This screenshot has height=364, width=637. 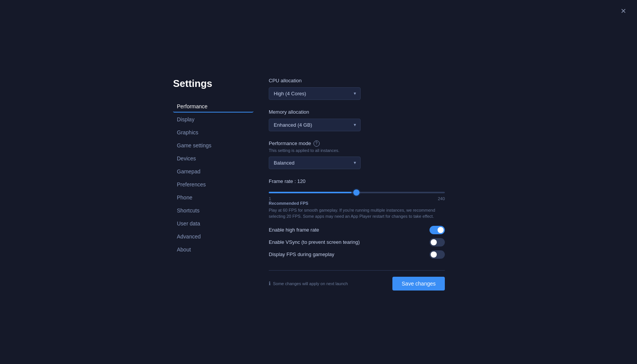 What do you see at coordinates (366, 242) in the screenshot?
I see `toggles-container: Enable high frame rateEnable VSync (to p…` at bounding box center [366, 242].